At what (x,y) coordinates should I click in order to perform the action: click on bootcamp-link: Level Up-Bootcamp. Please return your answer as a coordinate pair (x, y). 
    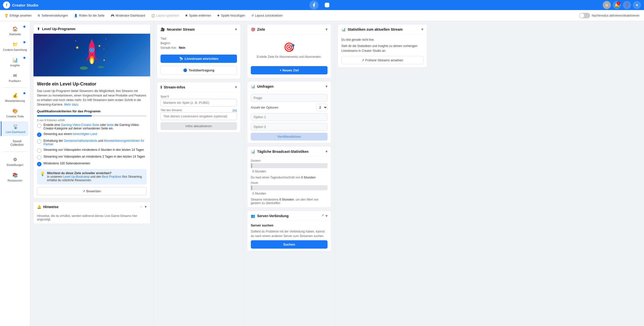
    Looking at the image, I should click on (76, 177).